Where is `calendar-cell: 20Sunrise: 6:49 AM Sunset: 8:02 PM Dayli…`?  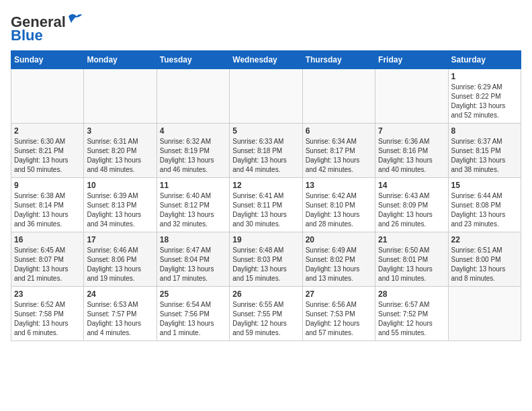 calendar-cell: 20Sunrise: 6:49 AM Sunset: 8:02 PM Dayli… is located at coordinates (339, 259).